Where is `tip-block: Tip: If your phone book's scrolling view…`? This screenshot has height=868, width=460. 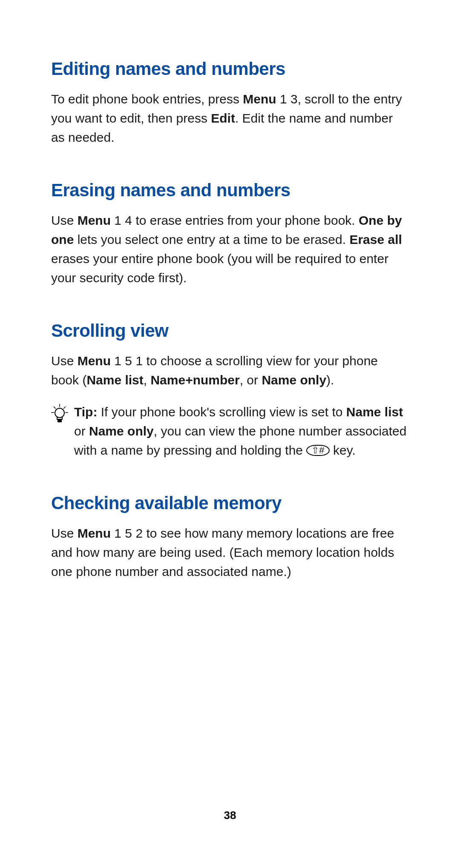
tip-block: Tip: If your phone book's scrolling view… is located at coordinates (230, 431).